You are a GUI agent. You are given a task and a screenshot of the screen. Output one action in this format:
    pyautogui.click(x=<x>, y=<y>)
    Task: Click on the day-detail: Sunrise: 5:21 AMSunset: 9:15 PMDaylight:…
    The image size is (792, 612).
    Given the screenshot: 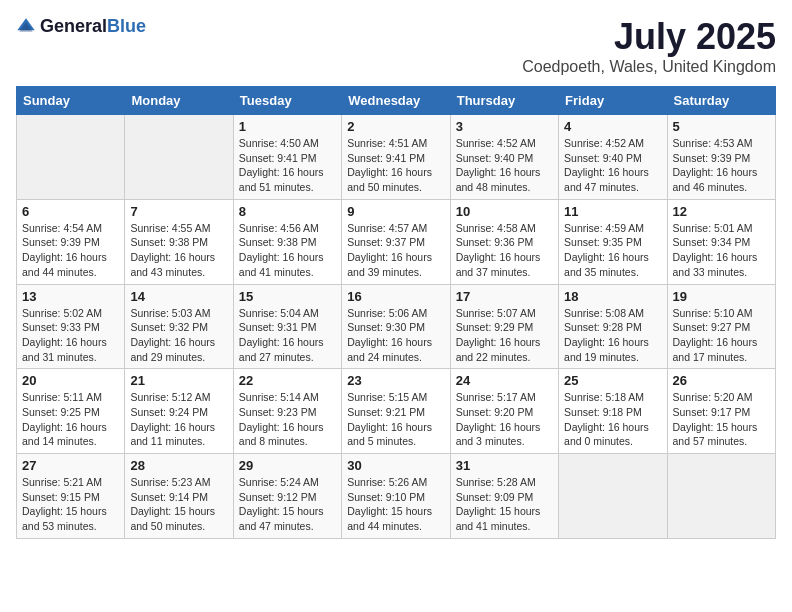 What is the action you would take?
    pyautogui.click(x=64, y=504)
    